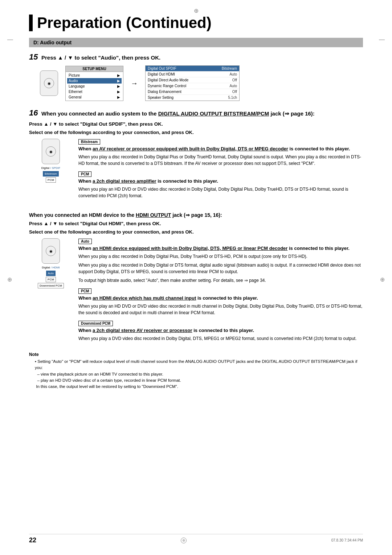 This screenshot has width=392, height=555. I want to click on spdif-remote-circle: ◉, so click(51, 151).